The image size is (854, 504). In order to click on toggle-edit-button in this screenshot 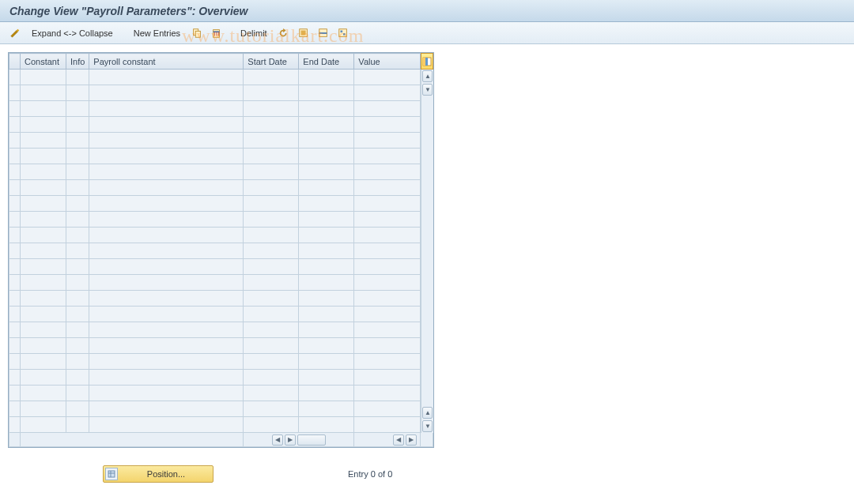, I will do `click(15, 33)`.